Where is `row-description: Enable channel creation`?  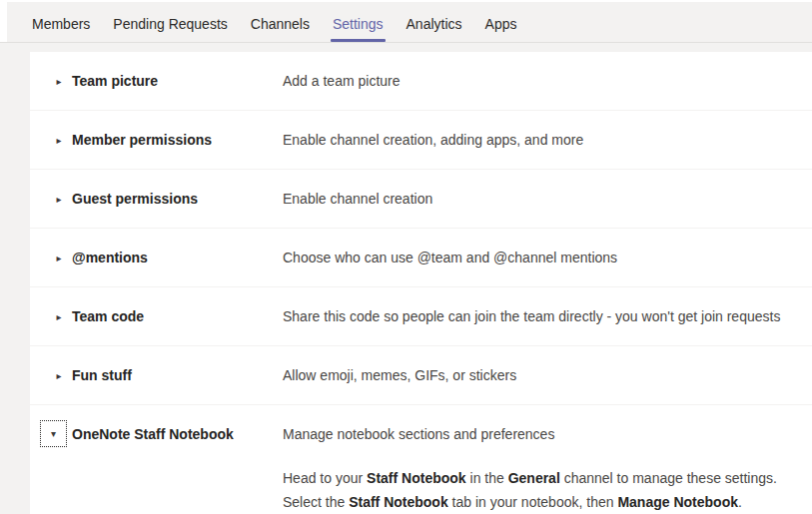 row-description: Enable channel creation is located at coordinates (547, 199).